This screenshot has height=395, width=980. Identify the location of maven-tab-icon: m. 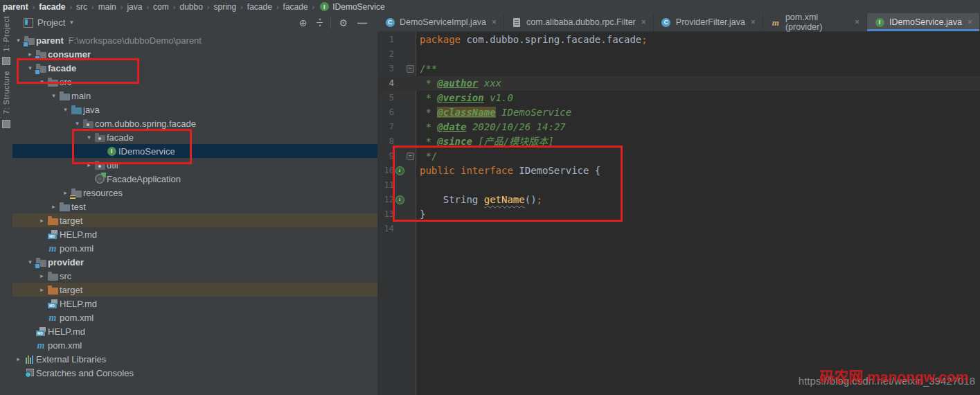
(776, 22).